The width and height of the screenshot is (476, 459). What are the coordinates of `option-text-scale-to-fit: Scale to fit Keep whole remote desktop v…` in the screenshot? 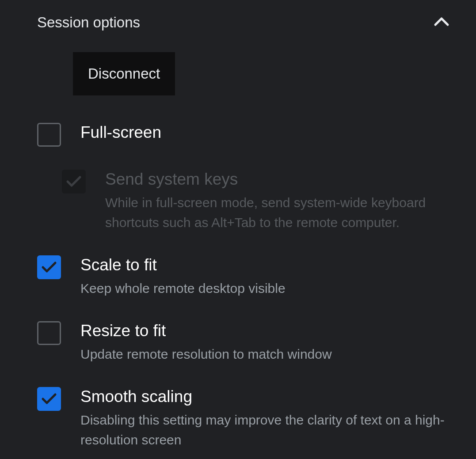 It's located at (270, 277).